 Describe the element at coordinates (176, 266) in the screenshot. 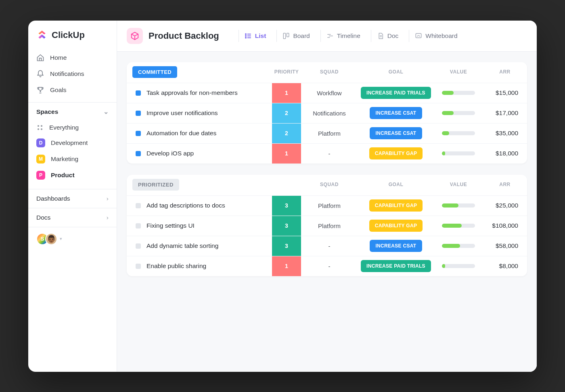

I see `task-name: Enable public sharing` at that location.